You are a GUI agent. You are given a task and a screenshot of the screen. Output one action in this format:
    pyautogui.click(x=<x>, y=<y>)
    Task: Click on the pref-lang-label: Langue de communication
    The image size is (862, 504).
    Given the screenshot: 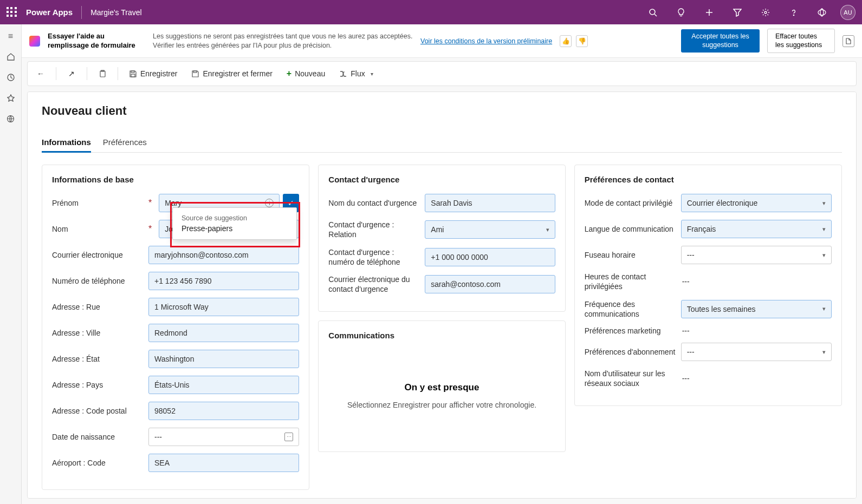 What is the action you would take?
    pyautogui.click(x=630, y=229)
    